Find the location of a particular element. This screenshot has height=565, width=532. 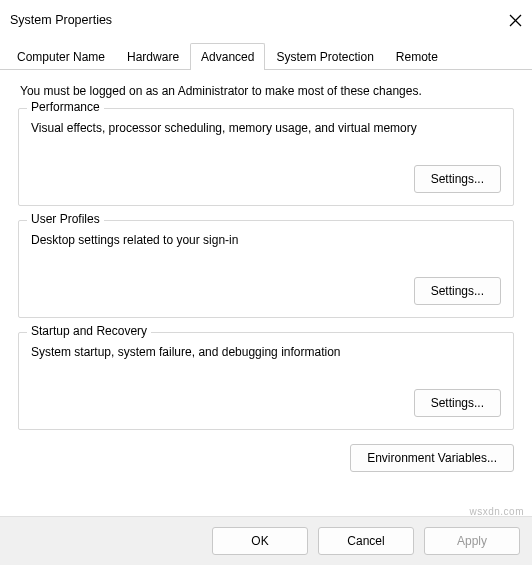

titlebar: System Properties is located at coordinates (266, 18).